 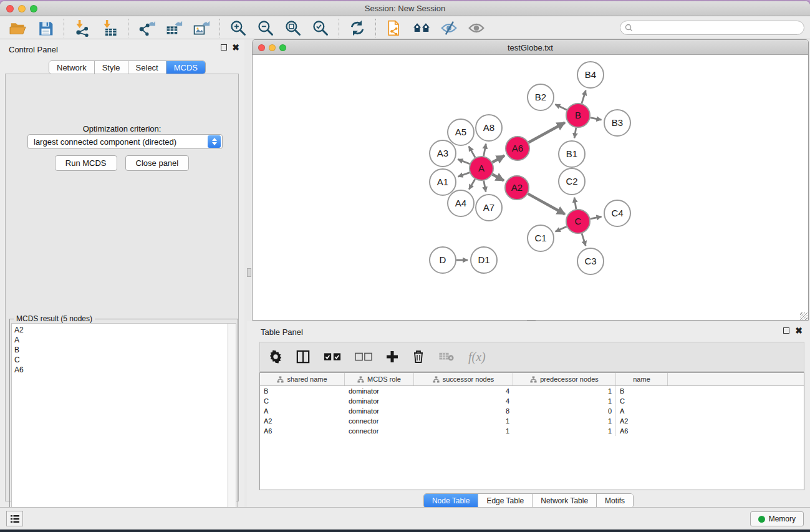 I want to click on zoom-fit-icon, so click(x=293, y=28).